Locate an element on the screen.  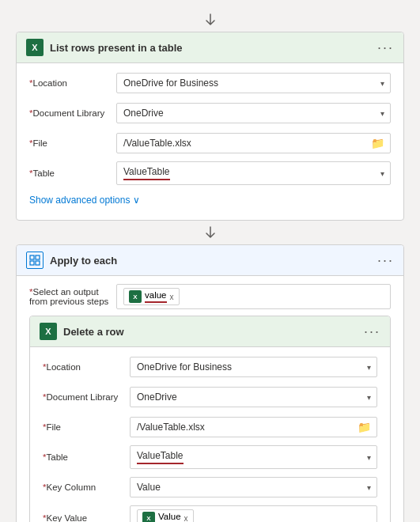
apply-to-each-header: Apply to each ··· is located at coordinates (210, 261).